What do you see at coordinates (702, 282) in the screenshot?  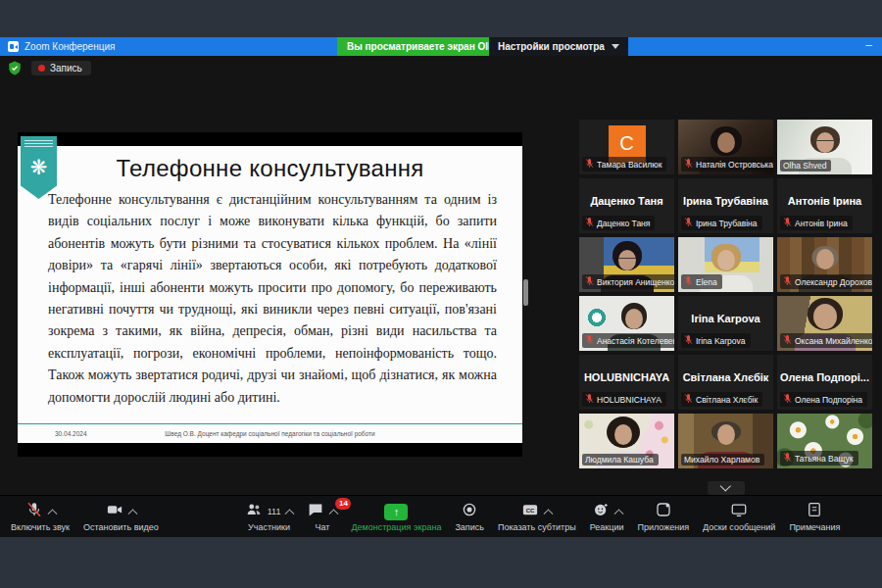 I see `participant-name-label: Elena` at bounding box center [702, 282].